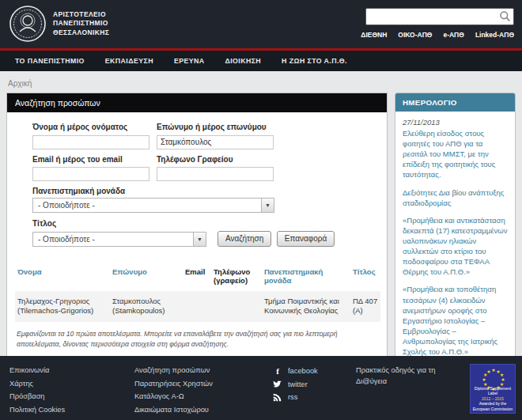  What do you see at coordinates (119, 239) in the screenshot?
I see `title-select: - Οποιοδήποτε - ▼` at bounding box center [119, 239].